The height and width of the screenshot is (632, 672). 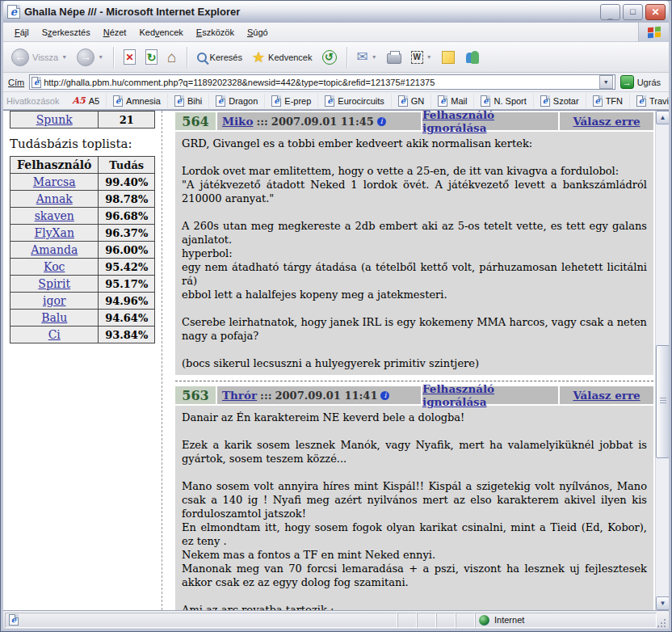 I want to click on post-number: 563, so click(x=195, y=395).